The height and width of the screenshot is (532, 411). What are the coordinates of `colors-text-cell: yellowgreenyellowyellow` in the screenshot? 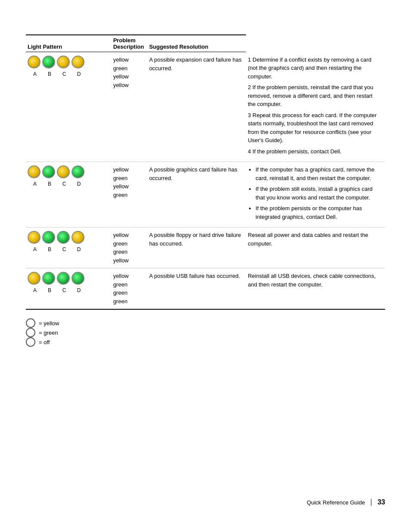 It's located at (130, 107).